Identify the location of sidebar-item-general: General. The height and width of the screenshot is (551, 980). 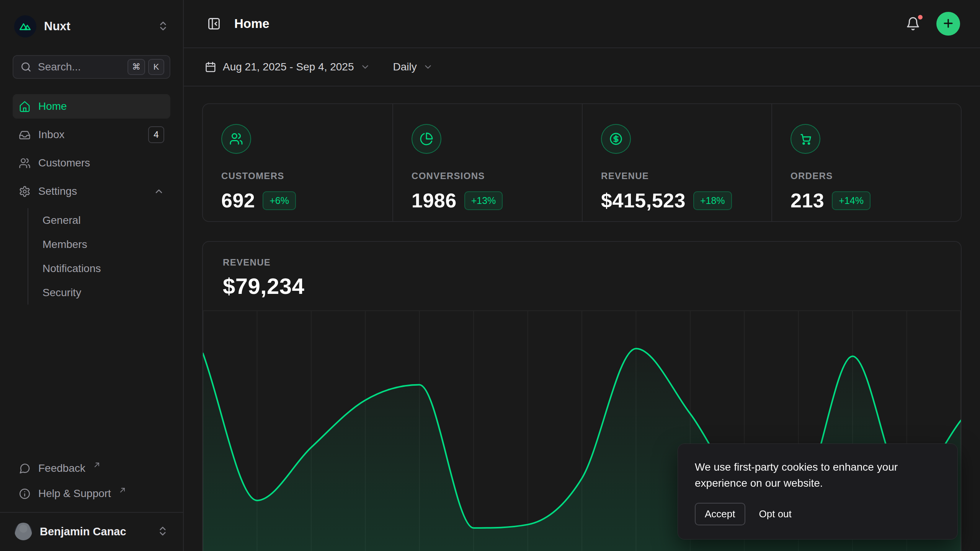
(105, 220).